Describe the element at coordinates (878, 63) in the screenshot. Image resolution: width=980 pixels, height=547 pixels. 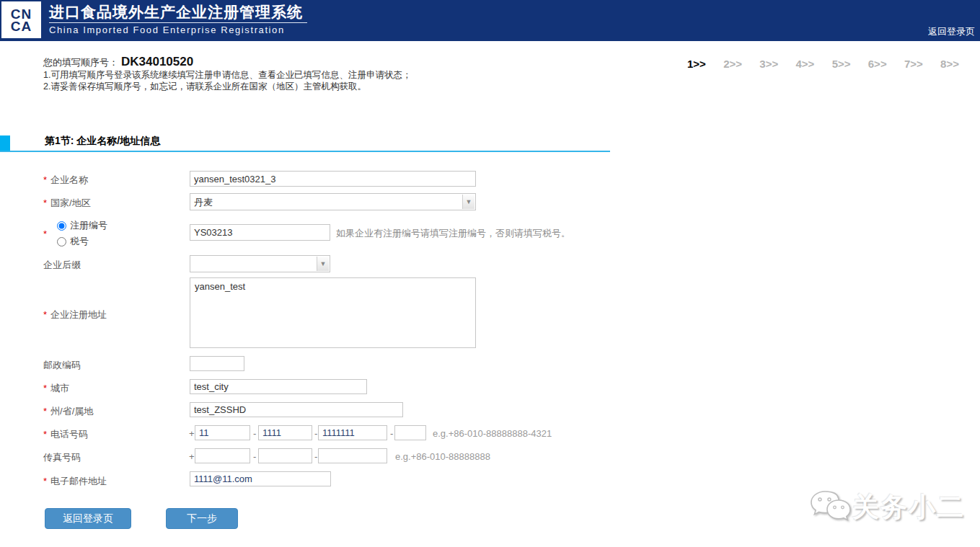
I see `step-indicator-6: 6>>` at that location.